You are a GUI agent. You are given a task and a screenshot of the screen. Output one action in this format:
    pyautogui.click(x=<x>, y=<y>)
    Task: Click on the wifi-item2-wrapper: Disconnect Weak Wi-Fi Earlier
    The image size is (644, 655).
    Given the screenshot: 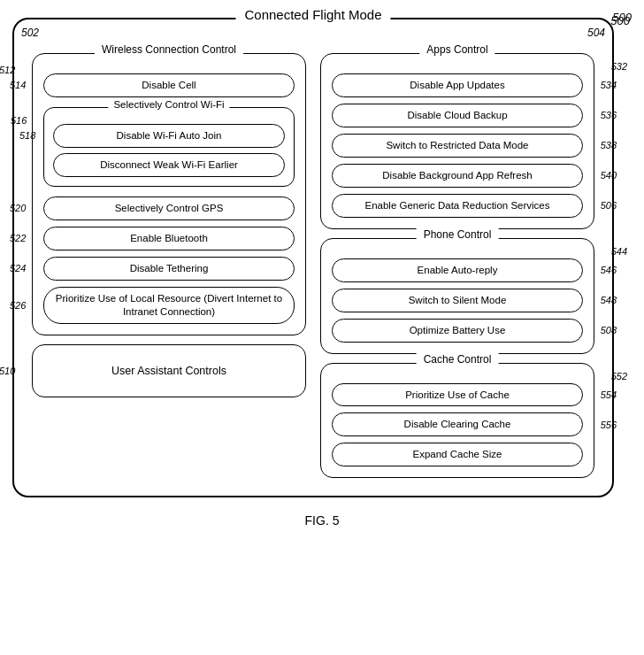 What is the action you would take?
    pyautogui.click(x=169, y=165)
    